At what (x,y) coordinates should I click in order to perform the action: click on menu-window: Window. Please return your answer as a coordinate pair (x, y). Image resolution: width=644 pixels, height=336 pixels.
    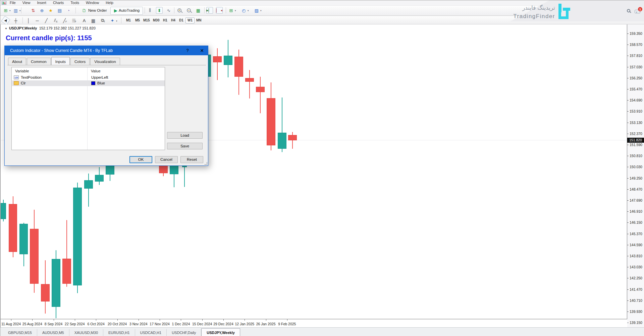
    Looking at the image, I should click on (93, 3).